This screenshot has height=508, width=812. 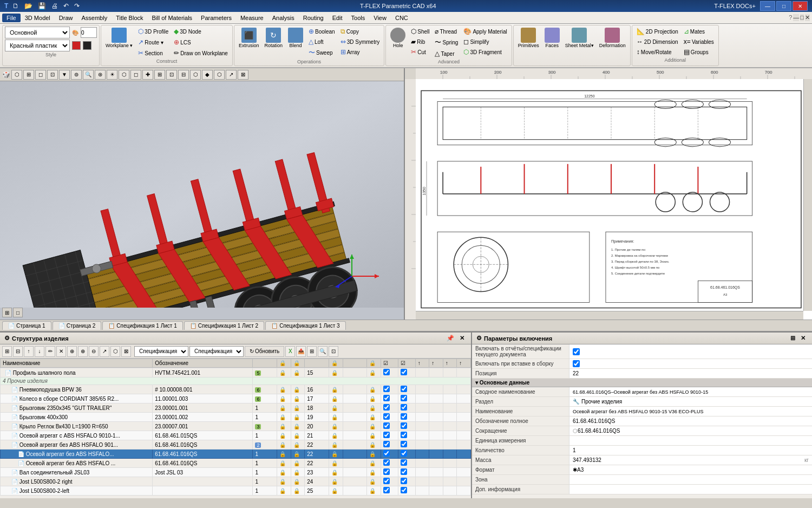 I want to click on ribbon-btn-route: ↗ Route ▾, so click(x=153, y=42).